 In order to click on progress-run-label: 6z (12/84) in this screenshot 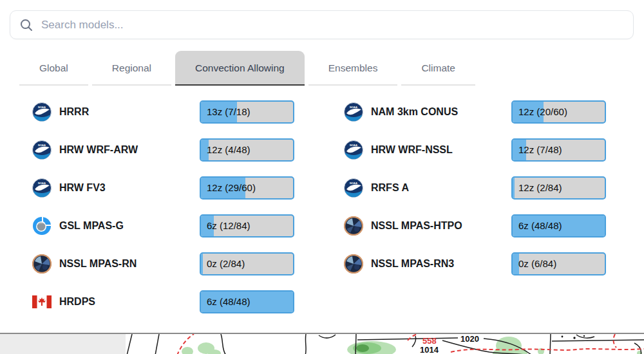, I will do `click(229, 226)`.